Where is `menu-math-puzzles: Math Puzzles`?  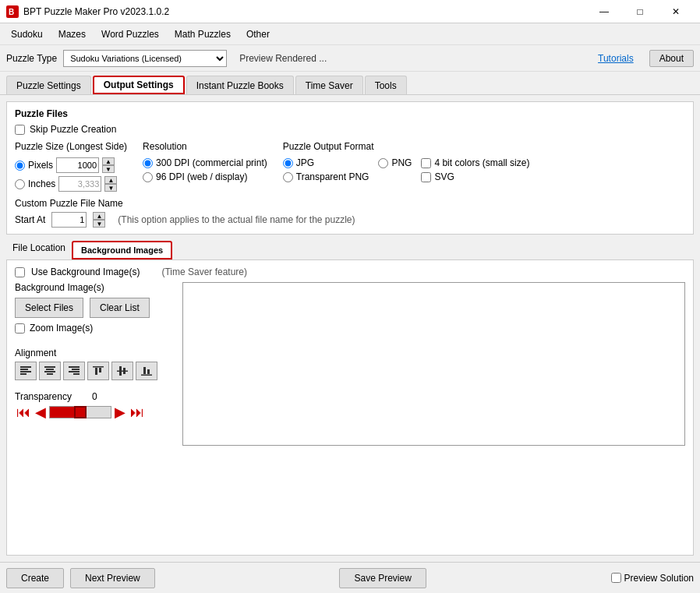
menu-math-puzzles: Math Puzzles is located at coordinates (203, 34).